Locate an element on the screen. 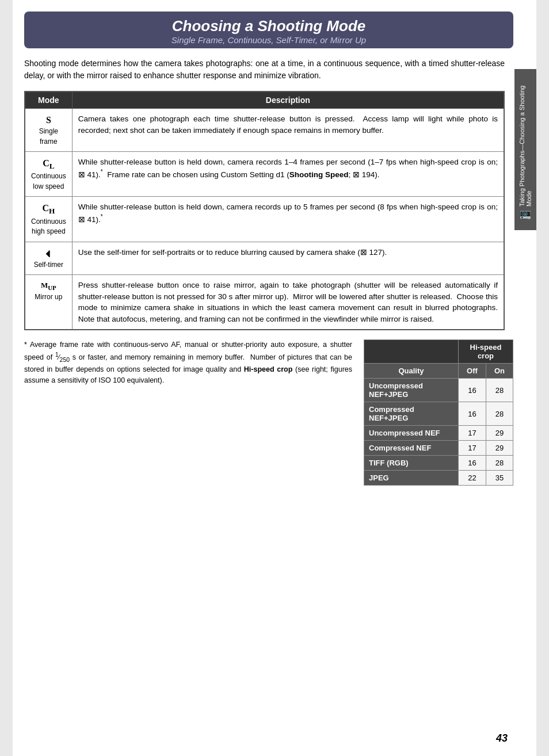 This screenshot has width=549, height=756. hi-speed-header: Hi-speed crop is located at coordinates (486, 352).